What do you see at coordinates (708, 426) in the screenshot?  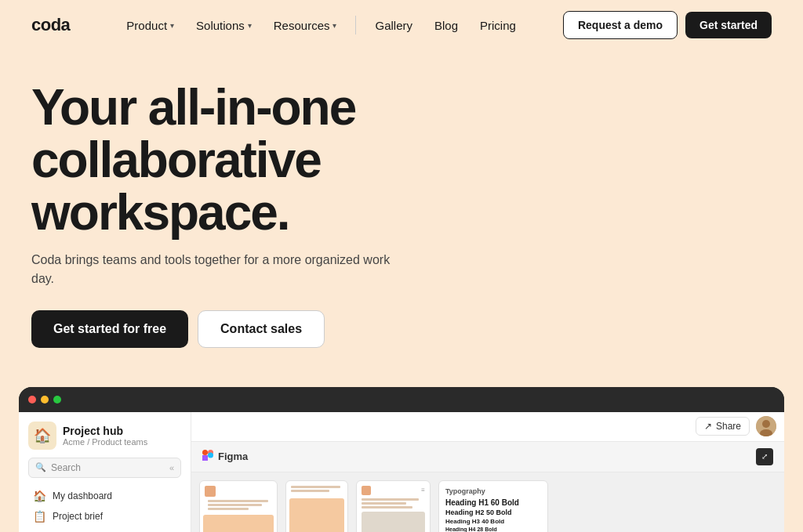 I see `share-icon: ↗` at bounding box center [708, 426].